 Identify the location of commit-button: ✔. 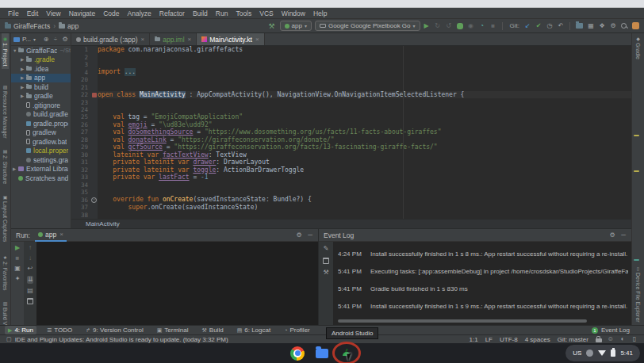
(539, 26).